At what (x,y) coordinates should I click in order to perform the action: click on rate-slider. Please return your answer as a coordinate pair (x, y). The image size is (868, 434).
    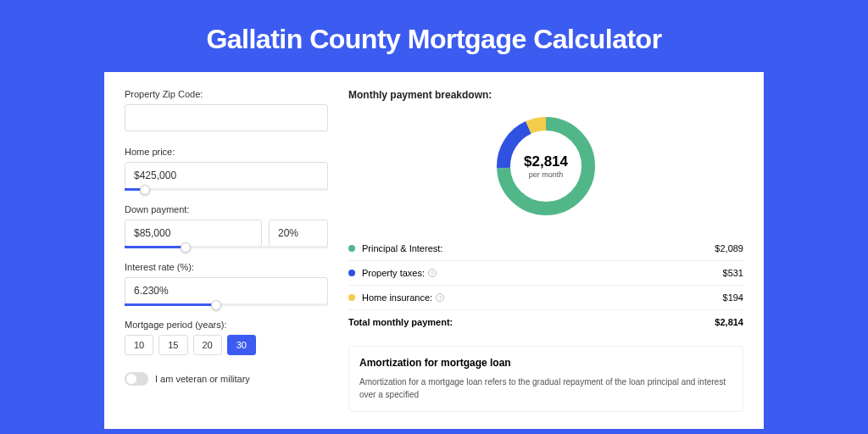
    Looking at the image, I should click on (226, 305).